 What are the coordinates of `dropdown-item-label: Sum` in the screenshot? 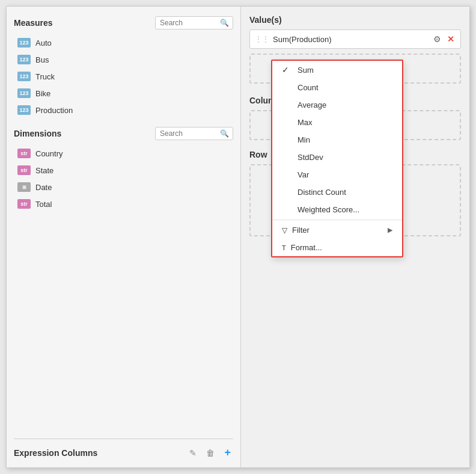 It's located at (305, 70).